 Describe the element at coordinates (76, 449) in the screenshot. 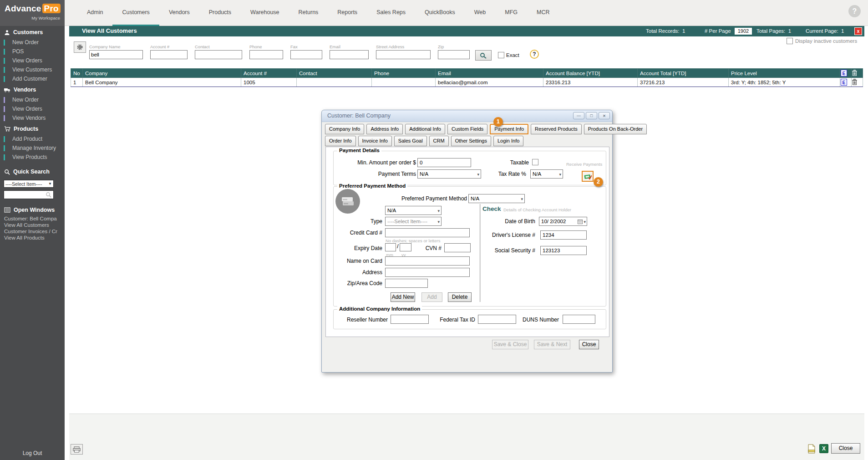

I see `print-preview-button` at that location.